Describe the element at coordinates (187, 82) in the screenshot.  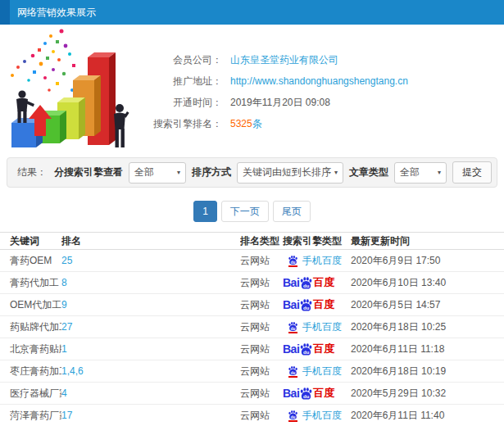
I see `promo-url-label: 推广地址：` at that location.